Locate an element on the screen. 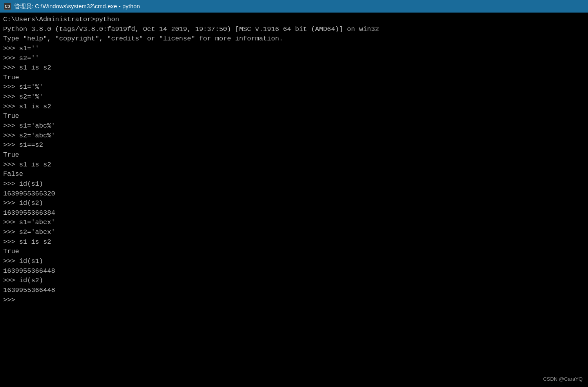 The width and height of the screenshot is (588, 387). console-line: False is located at coordinates (294, 174).